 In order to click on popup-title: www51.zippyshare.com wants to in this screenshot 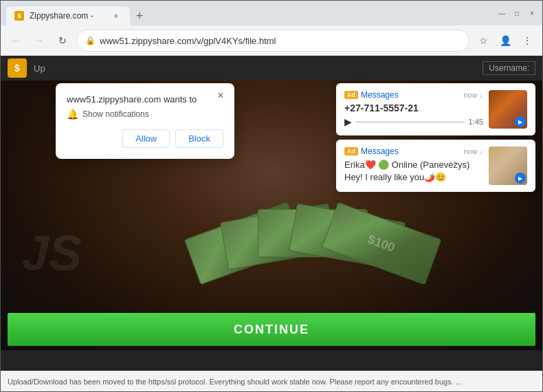, I will do `click(145, 99)`.